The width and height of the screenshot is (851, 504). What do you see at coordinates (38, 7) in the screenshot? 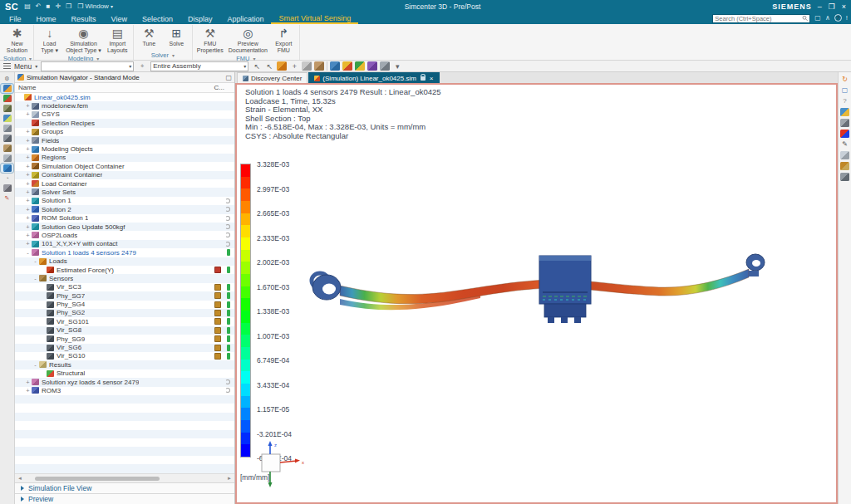
I see `undo-icon: ↶` at bounding box center [38, 7].